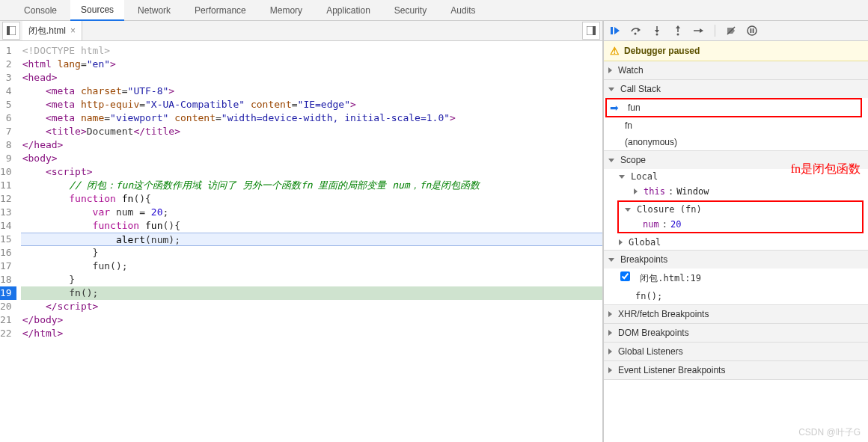 The height and width of the screenshot is (442, 868). What do you see at coordinates (8, 91) in the screenshot?
I see `line-number: 4` at bounding box center [8, 91].